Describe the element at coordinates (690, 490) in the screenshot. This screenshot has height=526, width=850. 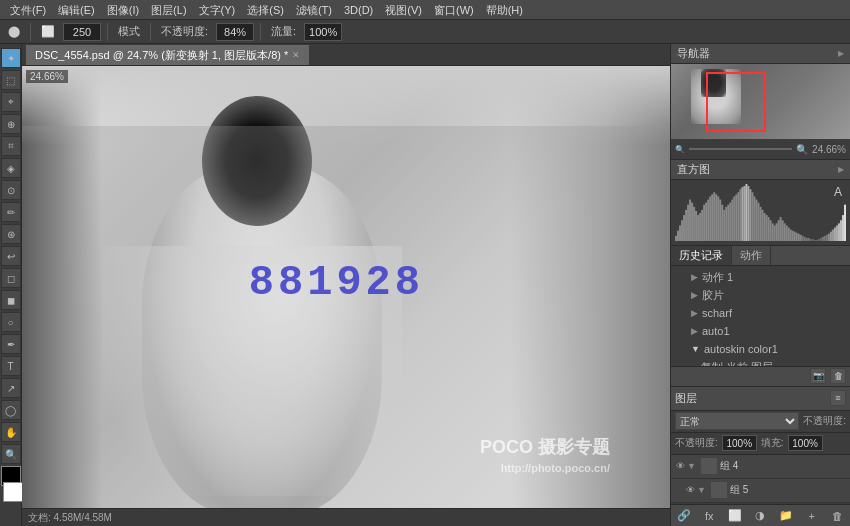
I see `layer-eye-icon-5: 👁` at that location.